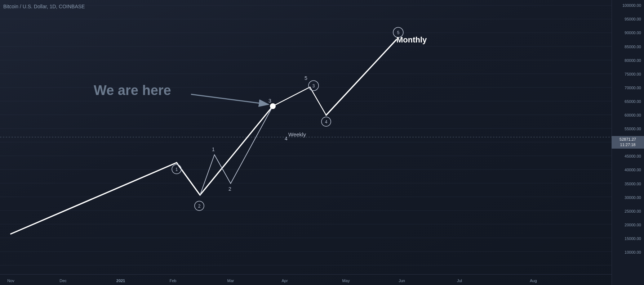 This screenshot has width=644, height=285. Describe the element at coordinates (533, 281) in the screenshot. I see `x-axis-label: Aug` at that location.